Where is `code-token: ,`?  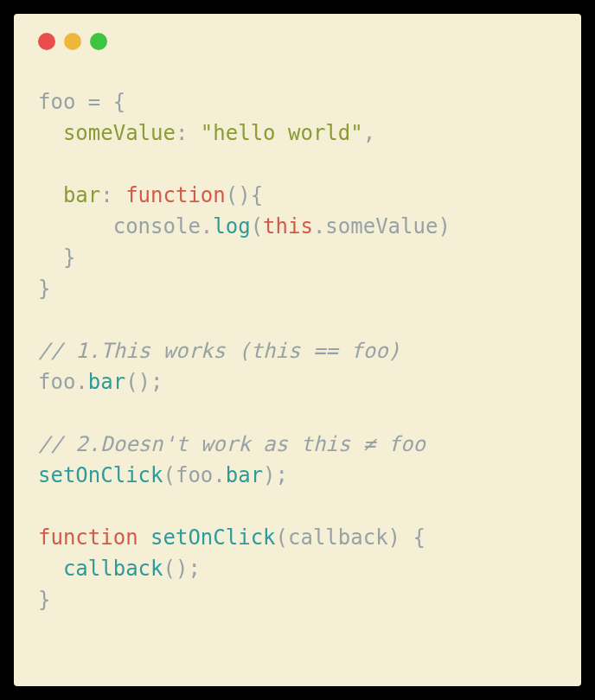
code-token: , is located at coordinates (369, 133).